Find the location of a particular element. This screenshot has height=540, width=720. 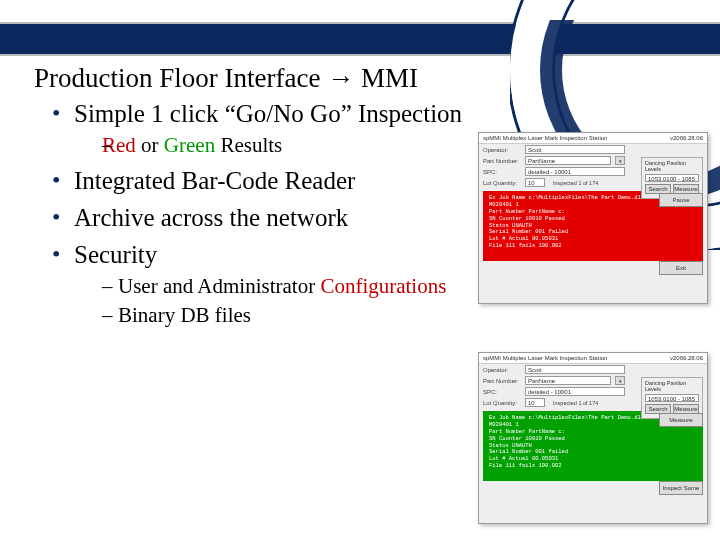

bullet-text: Simple 1 click “Go/No Go” Inspection is located at coordinates (268, 114).